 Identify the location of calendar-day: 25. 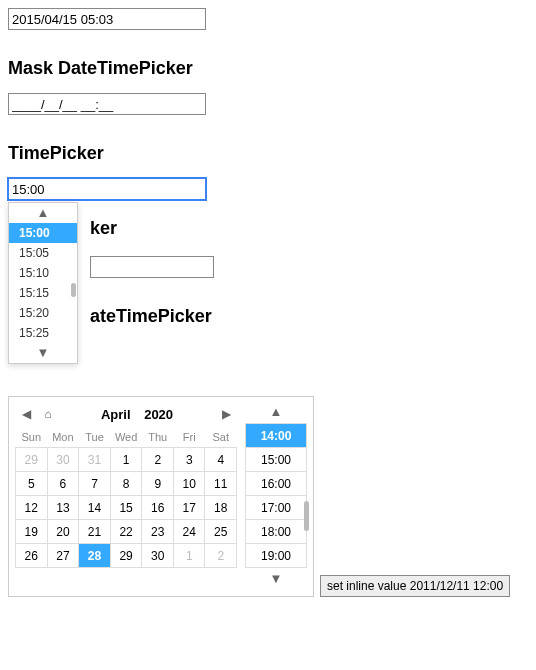
(221, 532).